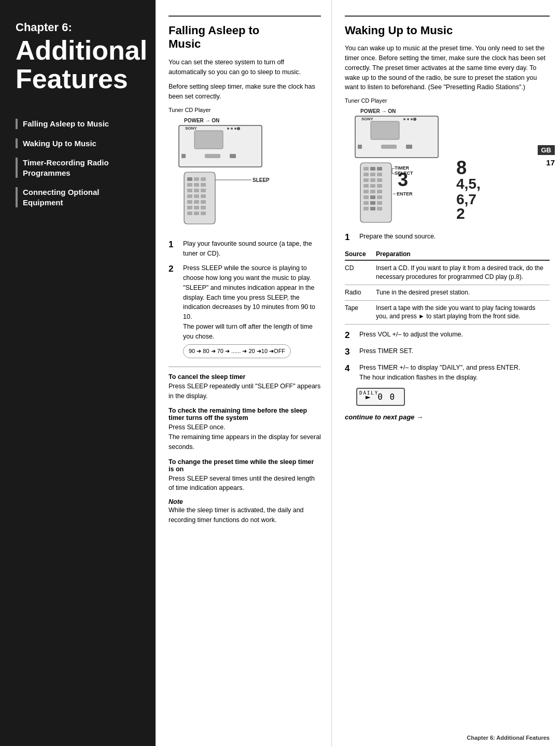 This screenshot has width=560, height=746. I want to click on nav-link-waking-up: Waking Up to Music, so click(81, 144).